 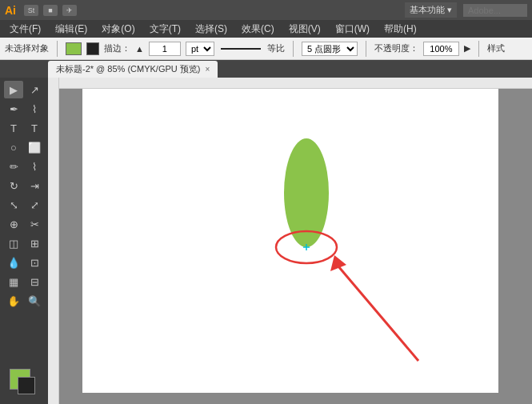 I want to click on stroke-arrow-up: ▲, so click(x=139, y=49).